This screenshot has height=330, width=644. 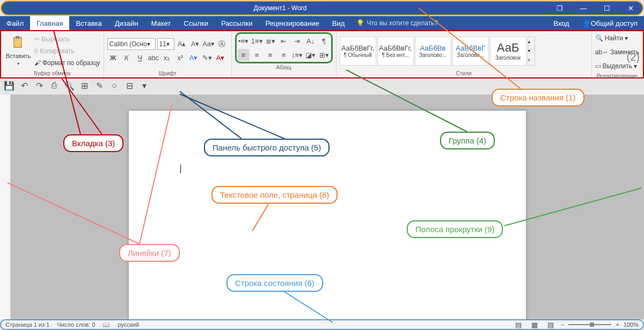 What do you see at coordinates (284, 41) in the screenshot?
I see `dec-indent-icon: ⇤` at bounding box center [284, 41].